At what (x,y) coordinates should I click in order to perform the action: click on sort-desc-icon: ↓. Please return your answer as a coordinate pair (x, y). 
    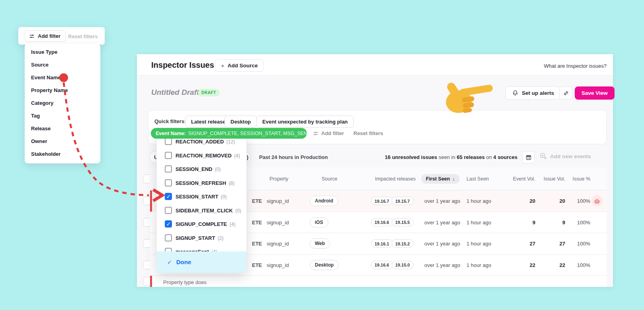
    Looking at the image, I should click on (453, 179).